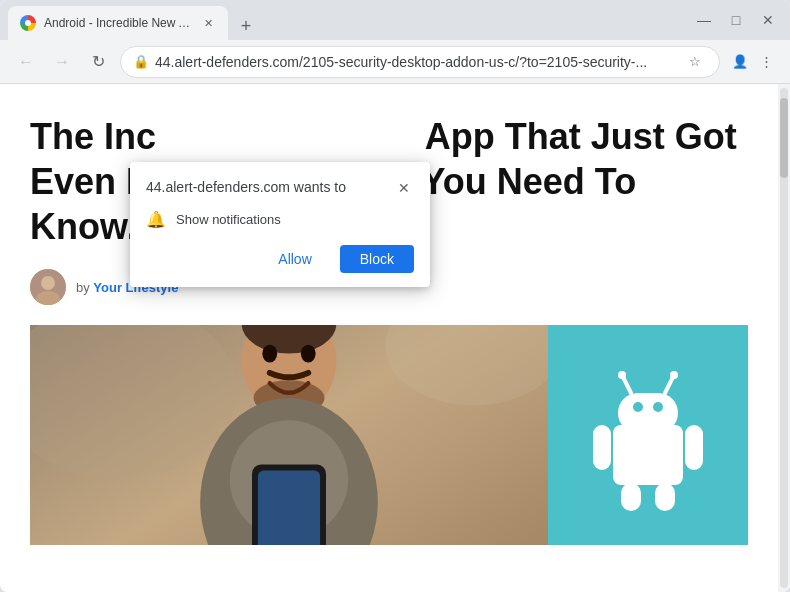 This screenshot has width=790, height=592. I want to click on author-avatar, so click(48, 287).